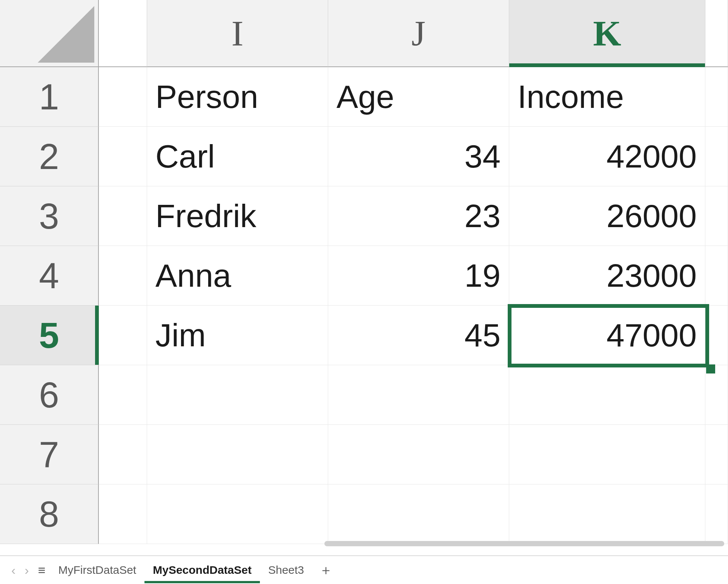 The image size is (728, 584). Describe the element at coordinates (364, 570) in the screenshot. I see `sheet-tab-bar: ‹ › ≡ MyFirstDataSet MySecondDataSet She…` at that location.